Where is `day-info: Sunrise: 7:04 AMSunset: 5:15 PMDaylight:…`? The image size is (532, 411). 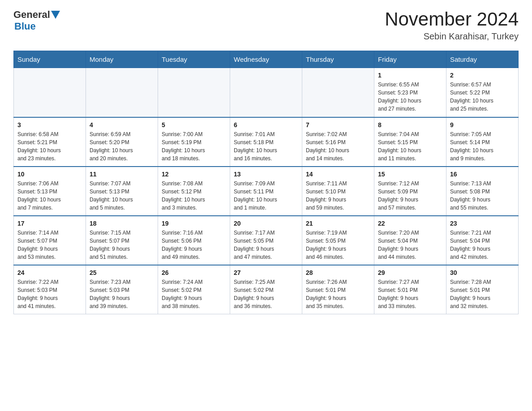 day-info: Sunrise: 7:04 AMSunset: 5:15 PMDaylight:… is located at coordinates (410, 146).